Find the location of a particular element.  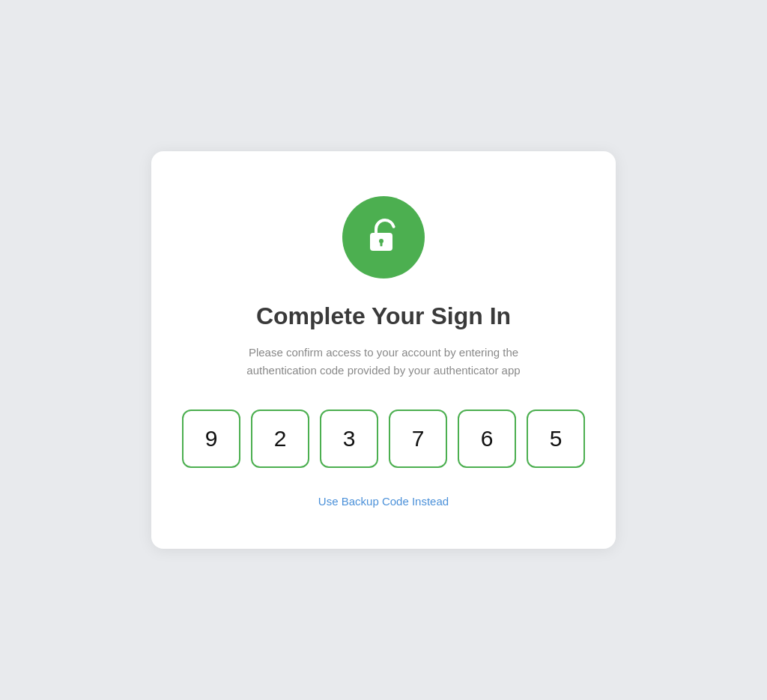

lock-icon-circle is located at coordinates (384, 237).